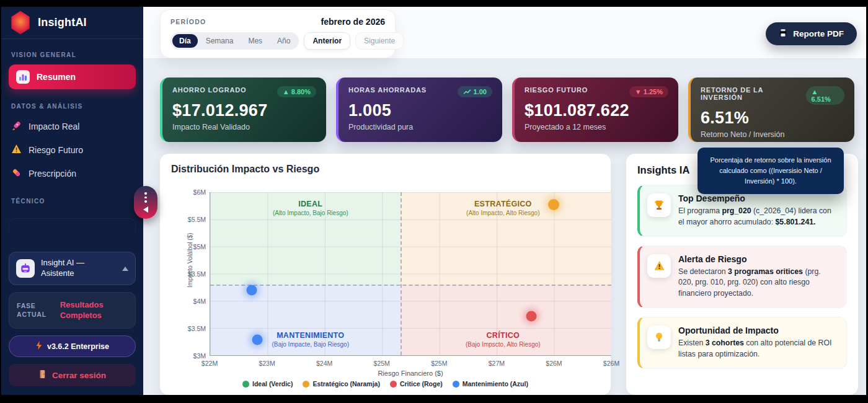 The height and width of the screenshot is (403, 868). Describe the element at coordinates (192, 274) in the screenshot. I see `y-ticks: $6M$5.5M$5M$3.5M$4M$3.5M$3M` at that location.